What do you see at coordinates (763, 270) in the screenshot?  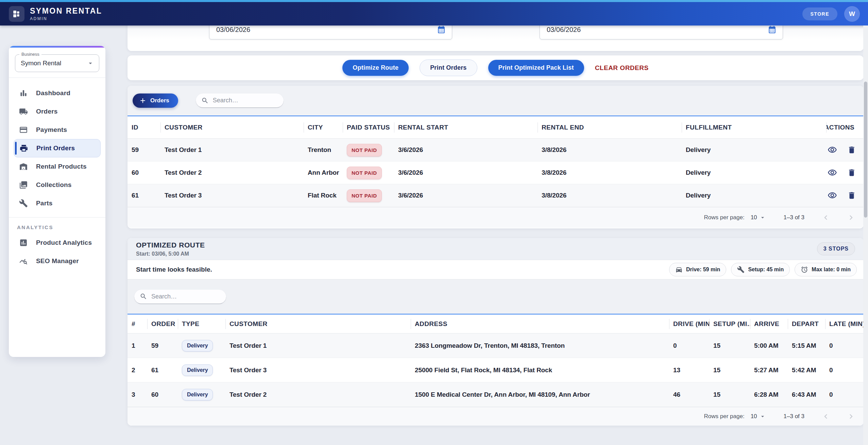 I see `route-stat-chips: Drive: 59 min Setup: 45 min Max late: 0 …` at bounding box center [763, 270].